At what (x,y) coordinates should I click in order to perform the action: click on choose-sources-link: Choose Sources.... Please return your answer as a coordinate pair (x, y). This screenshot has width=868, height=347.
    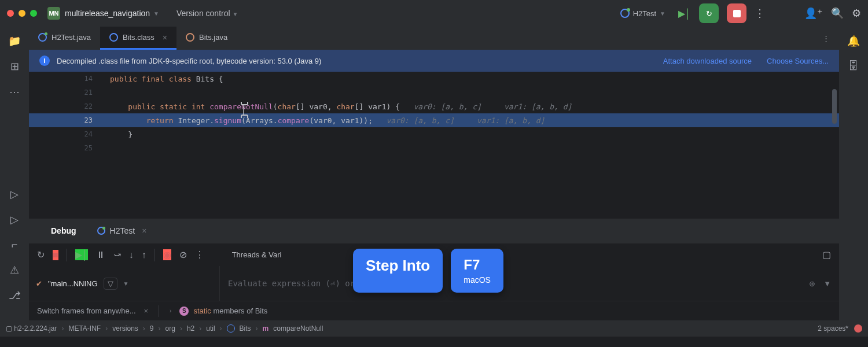
    Looking at the image, I should click on (797, 61).